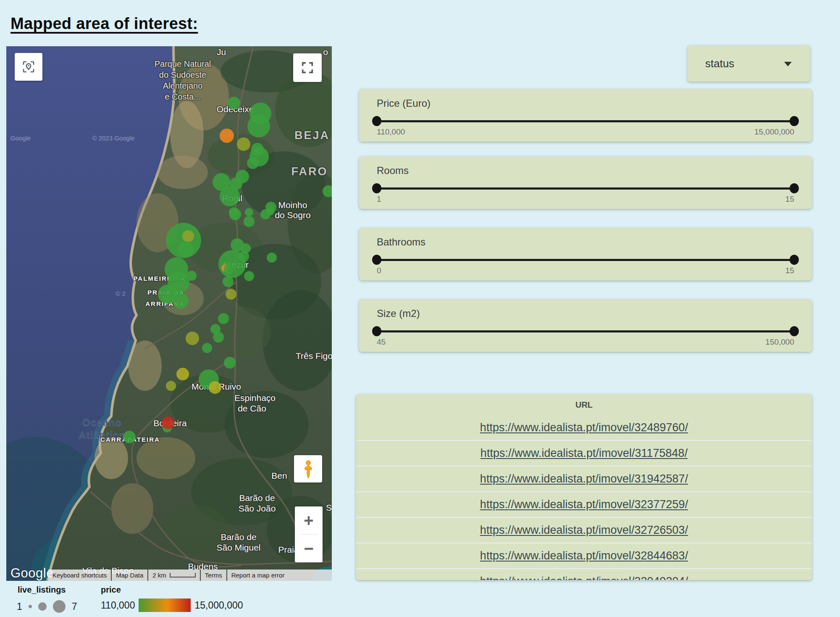  Describe the element at coordinates (183, 75) in the screenshot. I see `map-label: do Sudoeste` at that location.